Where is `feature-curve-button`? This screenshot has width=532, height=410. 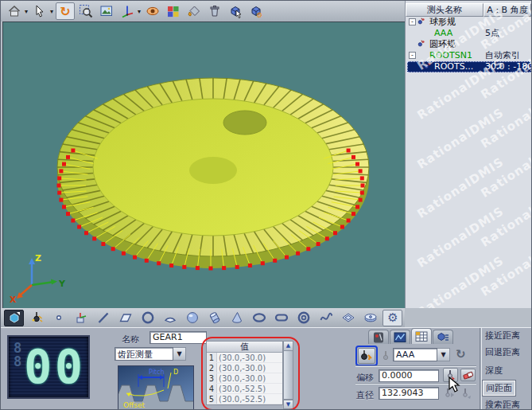
feature-curve-button is located at coordinates (326, 318).